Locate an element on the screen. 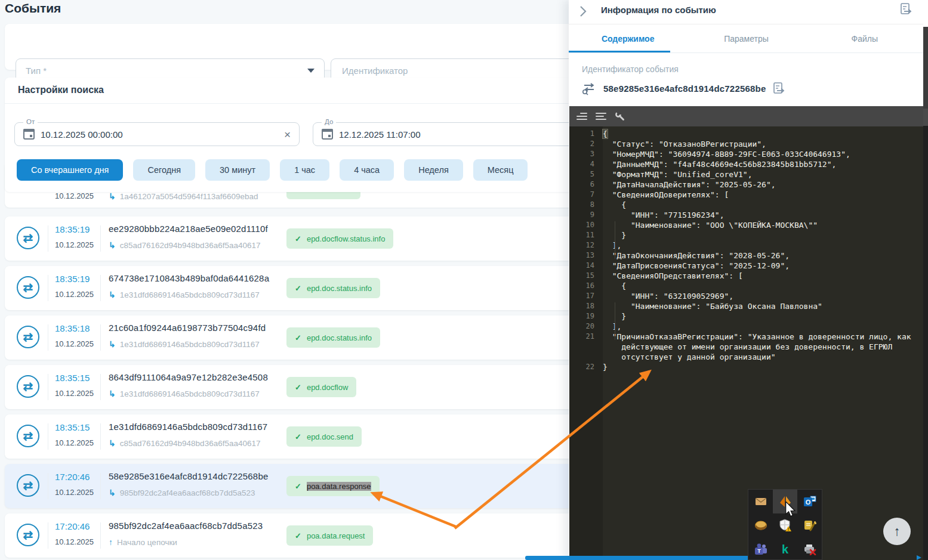 This screenshot has height=560, width=928. line-number: 15 is located at coordinates (586, 276).